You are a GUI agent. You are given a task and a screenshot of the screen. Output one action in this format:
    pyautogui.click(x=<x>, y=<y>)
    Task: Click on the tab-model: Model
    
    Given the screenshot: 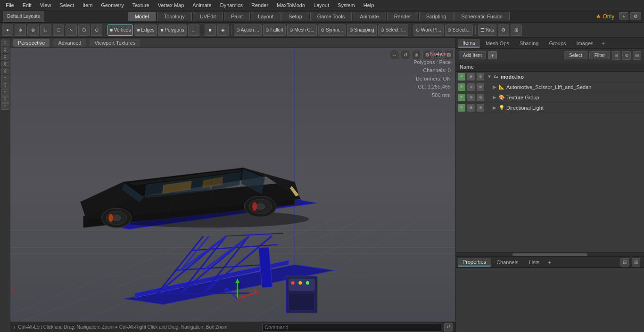 What is the action you would take?
    pyautogui.click(x=142, y=16)
    